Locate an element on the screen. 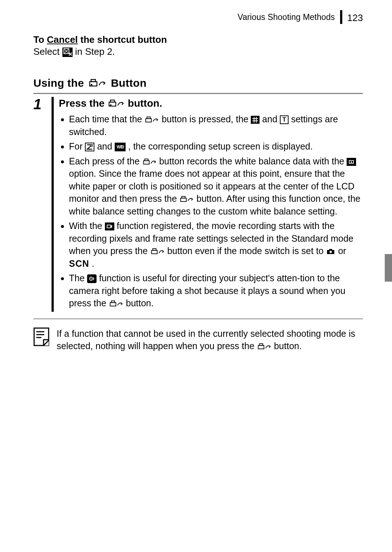  text: Button is located at coordinates (128, 83).